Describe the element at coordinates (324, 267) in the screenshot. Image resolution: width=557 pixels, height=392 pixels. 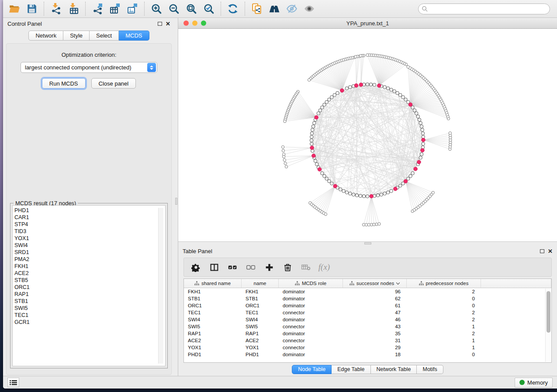
I see `function-builder-button: f(x)` at that location.